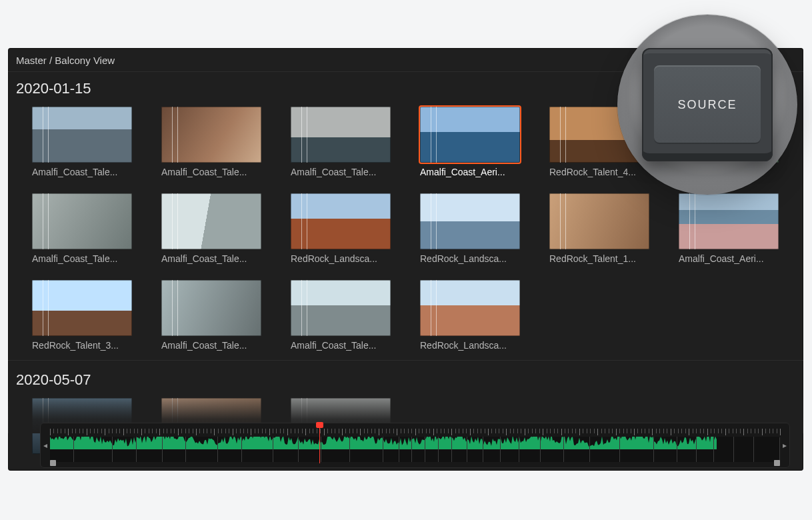 This screenshot has height=520, width=812. Describe the element at coordinates (777, 463) in the screenshot. I see `out-point-handle` at that location.